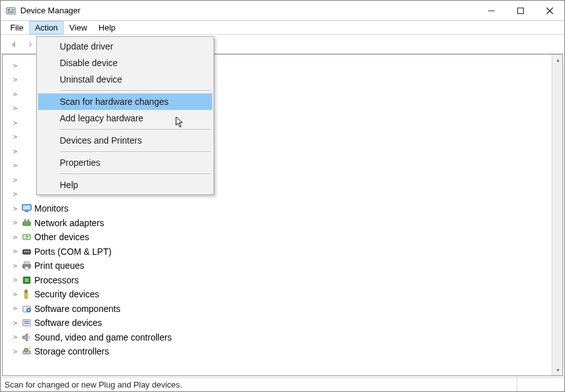  I want to click on tree-item: >Software devices, so click(286, 323).